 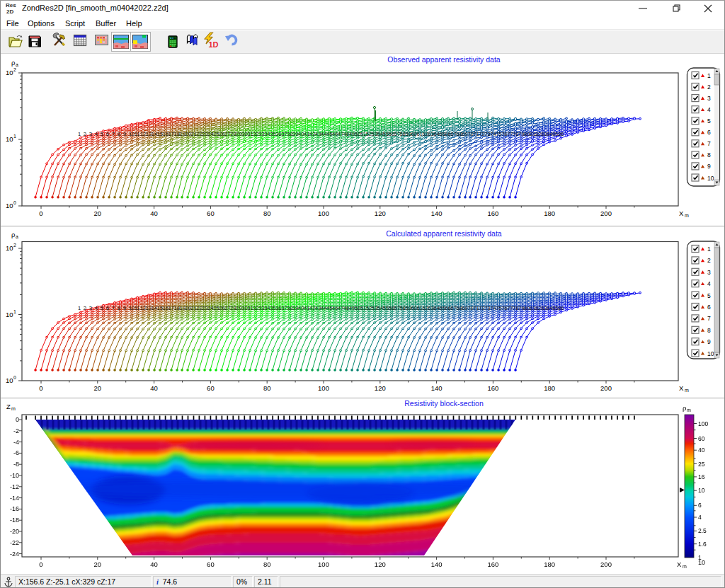 I want to click on svg-text: -16, so click(x=14, y=509).